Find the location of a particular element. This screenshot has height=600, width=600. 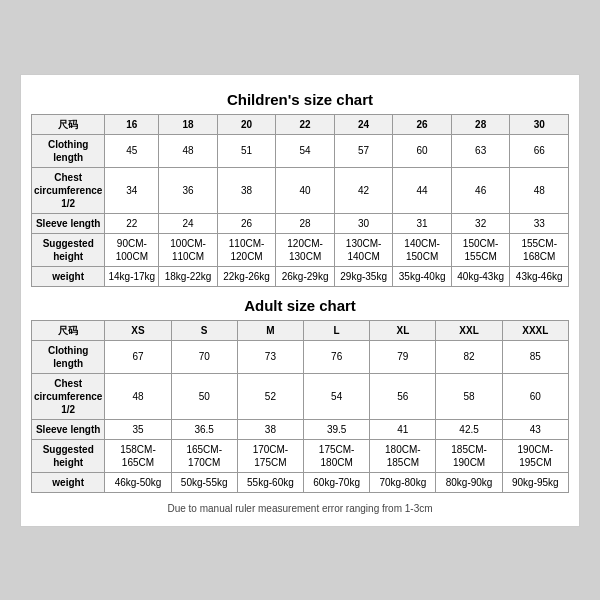

table-row: Chest circumference 1/23436384042444648 is located at coordinates (300, 190).